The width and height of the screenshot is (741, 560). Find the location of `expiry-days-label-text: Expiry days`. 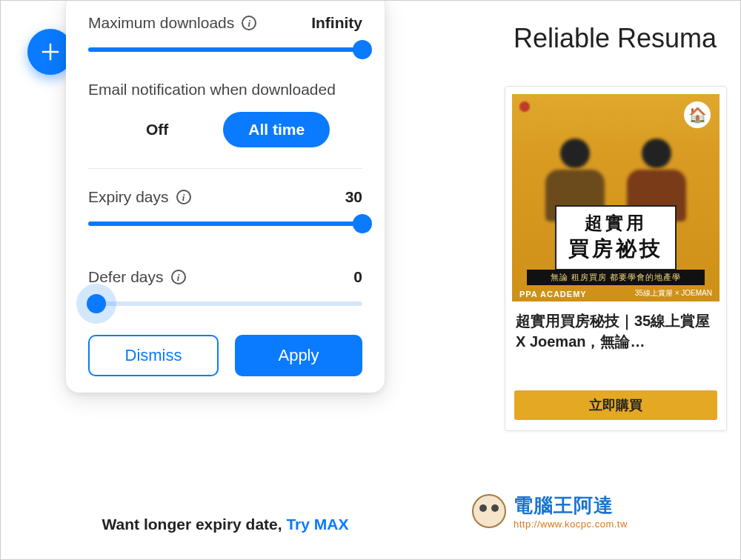

expiry-days-label-text: Expiry days is located at coordinates (129, 197).